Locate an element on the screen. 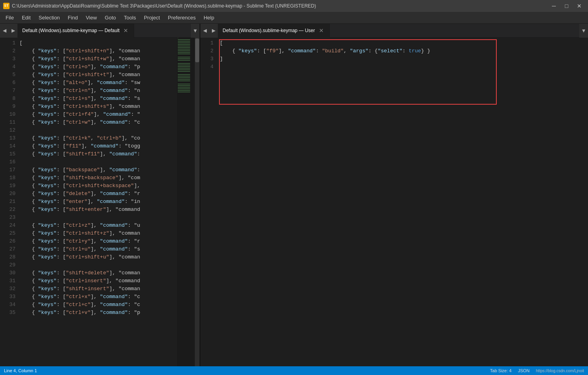  left-tab-nav-next: ▶ is located at coordinates (13, 31).